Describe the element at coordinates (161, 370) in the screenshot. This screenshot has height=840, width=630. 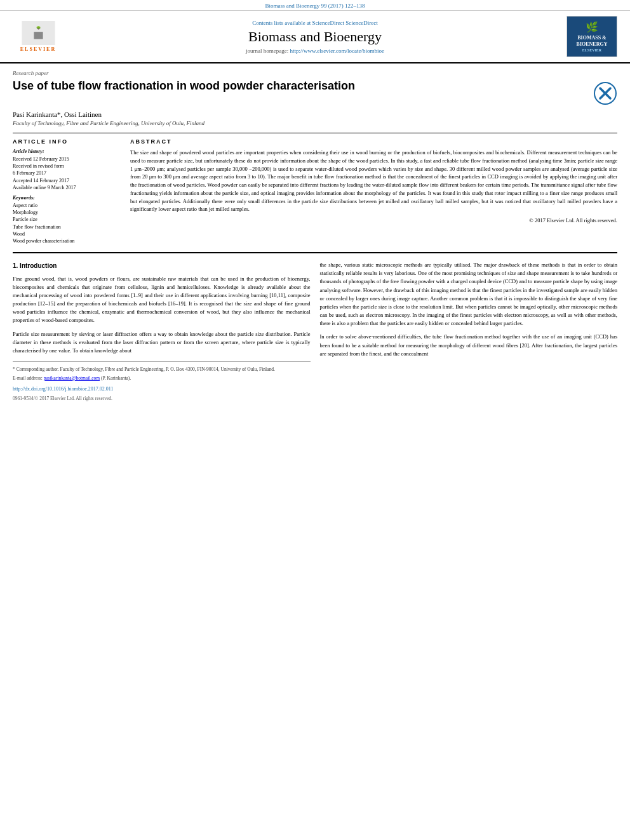
I see `footnote-star: * Corresponding author. Faculty of Techn…` at that location.